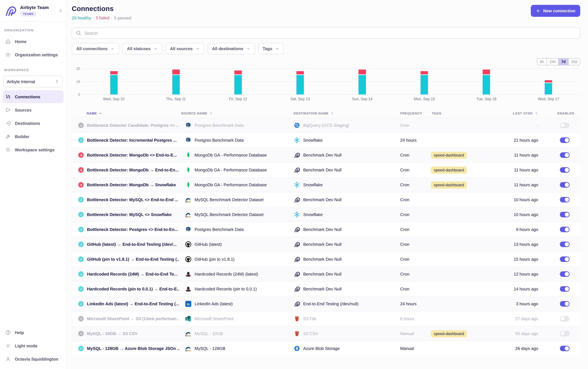 The height and width of the screenshot is (369, 588). I want to click on column-header-name: NAME, so click(125, 113).